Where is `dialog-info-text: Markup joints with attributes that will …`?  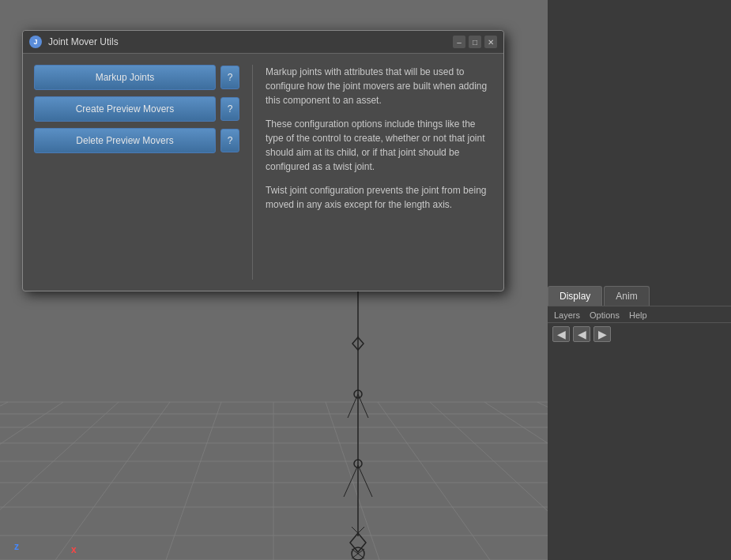
dialog-info-text: Markup joints with attributes that will … is located at coordinates (379, 172).